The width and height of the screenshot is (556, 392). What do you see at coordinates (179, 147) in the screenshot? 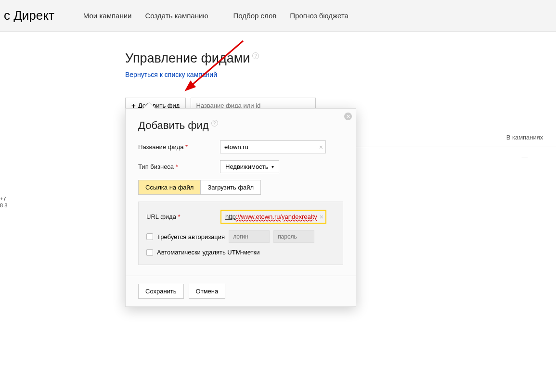
I see `feed-name-label: Название фида *` at bounding box center [179, 147].